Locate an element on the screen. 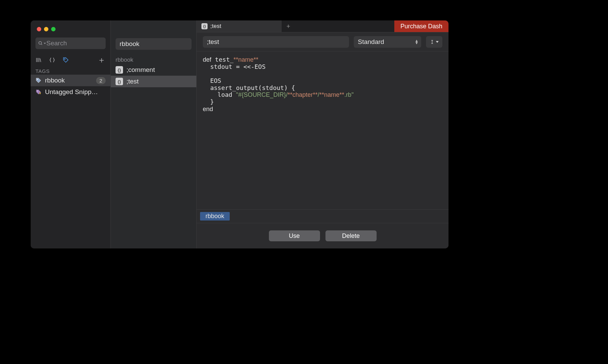 This screenshot has height=364, width=608. zoom-window-button is located at coordinates (53, 29).